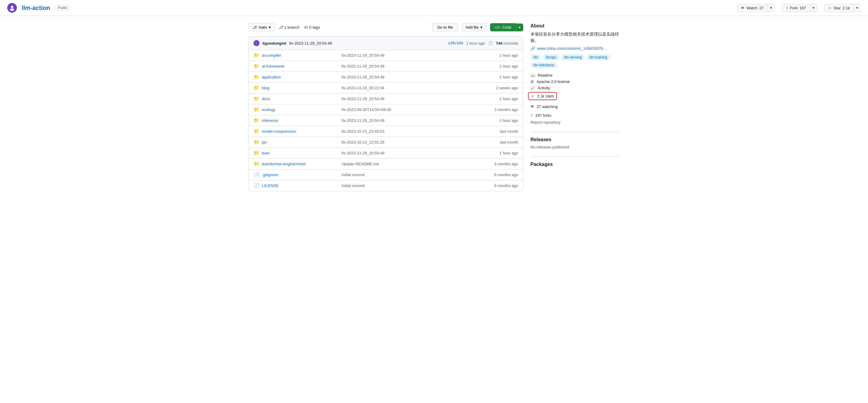 Image resolution: width=868 pixels, height=403 pixels. I want to click on report-repository-link: Report repository, so click(575, 122).